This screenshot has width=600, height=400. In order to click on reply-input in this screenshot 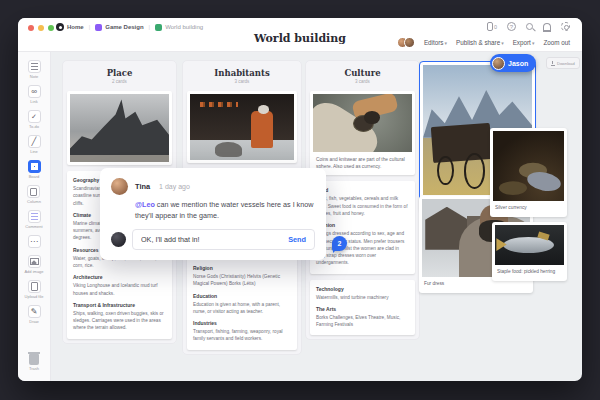, I will do `click(214, 240)`.